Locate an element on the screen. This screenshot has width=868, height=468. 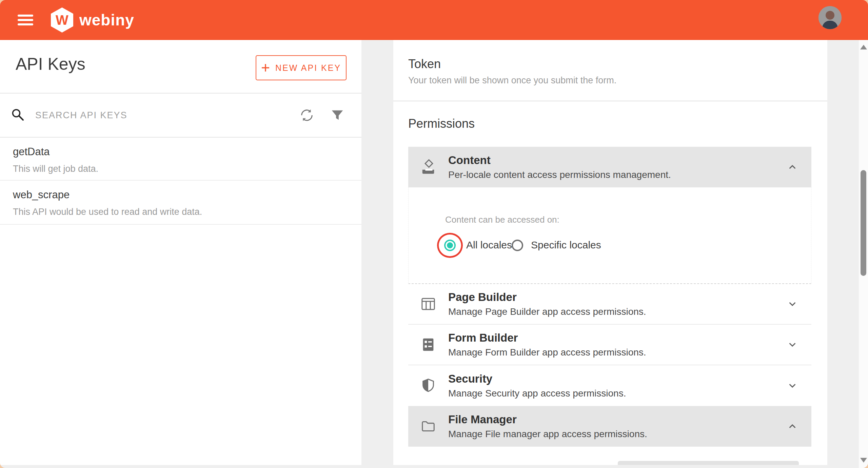
file-manager-icon is located at coordinates (428, 426).